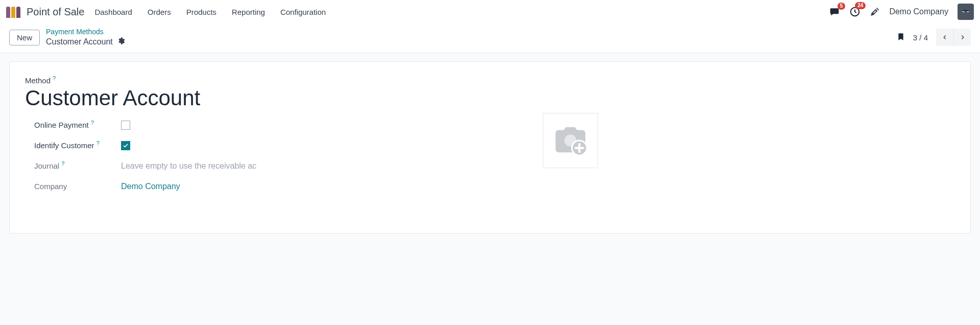  I want to click on bookmark-icon, so click(901, 37).